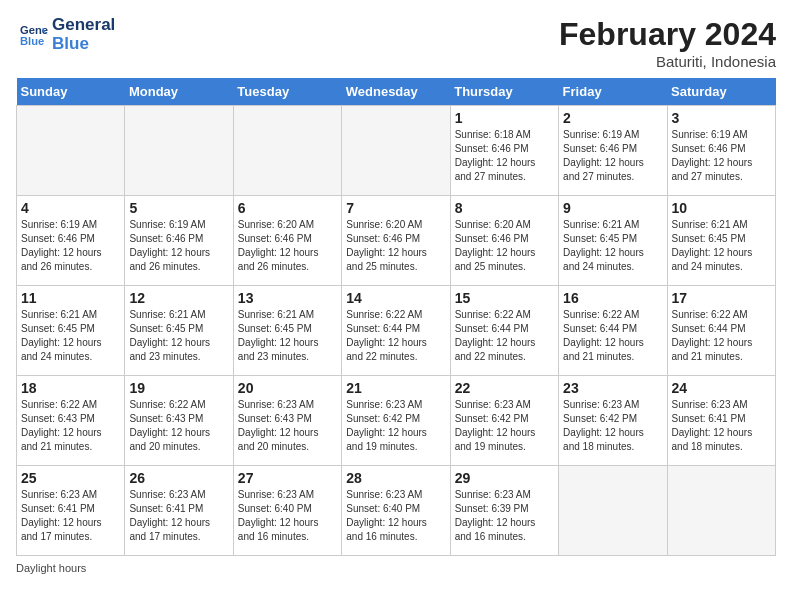  What do you see at coordinates (396, 92) in the screenshot?
I see `weekday-header-row: SundayMondayTuesdayWednesdayThursdayFrid…` at bounding box center [396, 92].